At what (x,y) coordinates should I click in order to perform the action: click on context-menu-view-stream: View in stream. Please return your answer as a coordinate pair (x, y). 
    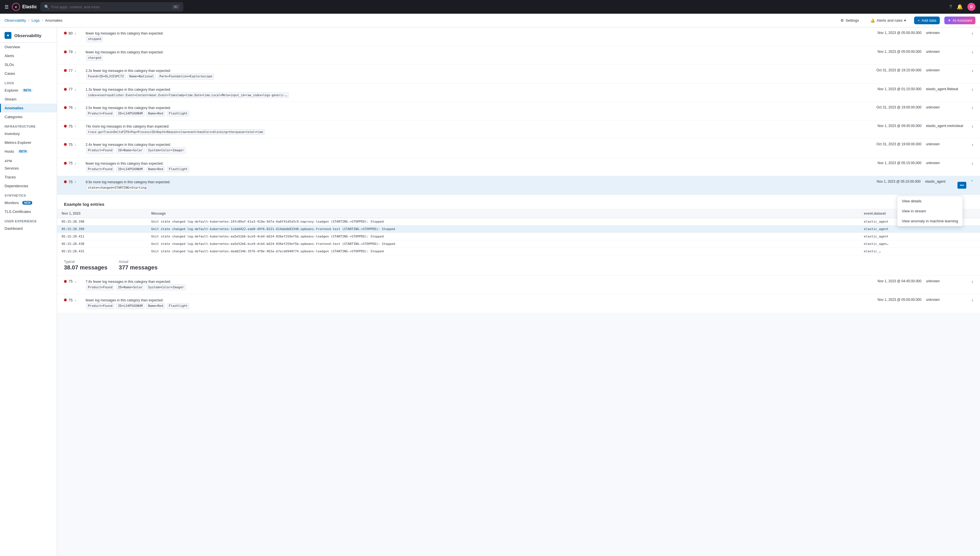
    Looking at the image, I should click on (930, 211).